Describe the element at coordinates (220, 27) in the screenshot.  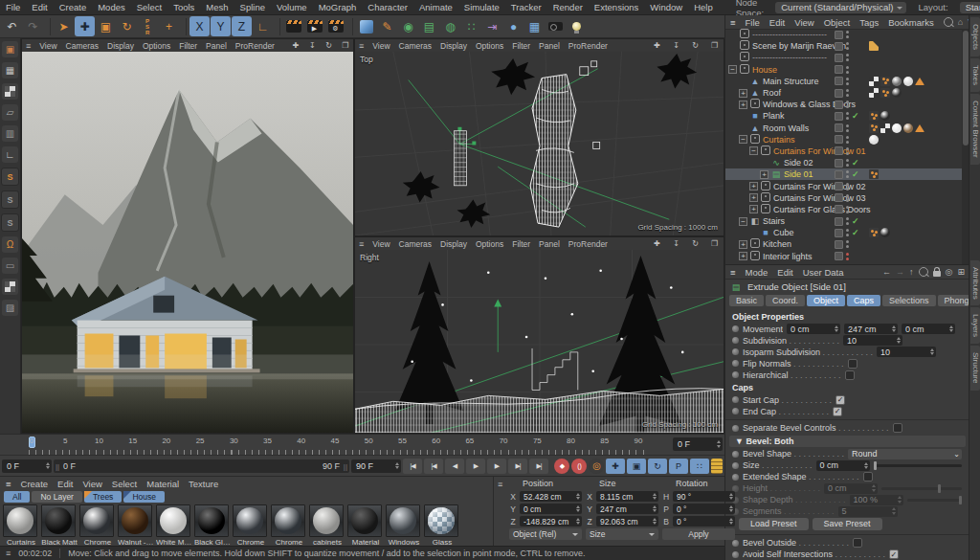
I see `axis-y-icon: Y` at that location.